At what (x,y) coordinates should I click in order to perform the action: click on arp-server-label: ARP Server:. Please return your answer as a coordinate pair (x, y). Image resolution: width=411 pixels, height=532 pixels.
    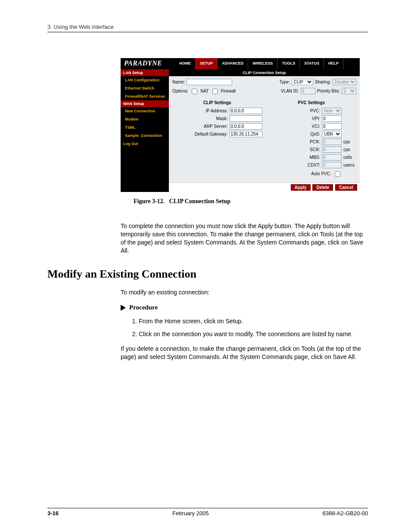
    Looking at the image, I should click on (215, 127).